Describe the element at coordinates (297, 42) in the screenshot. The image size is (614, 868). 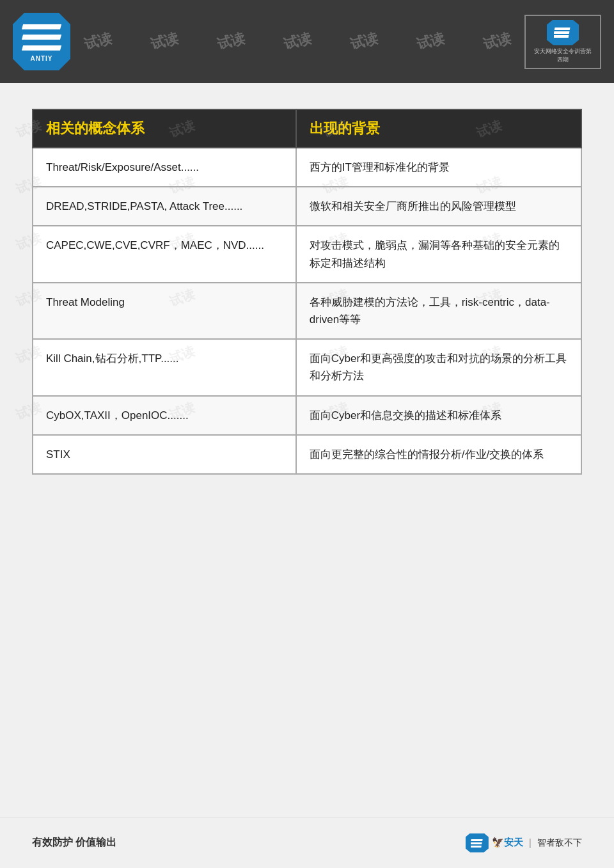
I see `header-watermarks: 试读 试读 试读 试读 试读 试读 试读` at that location.